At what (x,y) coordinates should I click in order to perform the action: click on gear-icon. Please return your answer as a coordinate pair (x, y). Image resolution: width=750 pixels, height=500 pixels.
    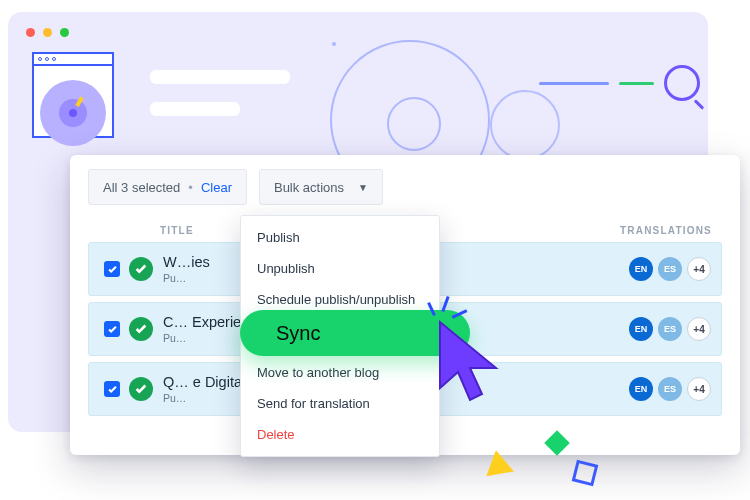
    Looking at the image, I should click on (73, 113).